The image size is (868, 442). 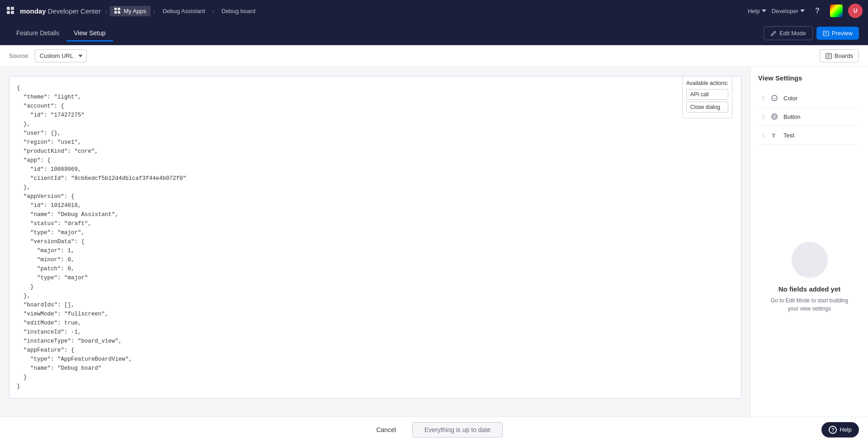 What do you see at coordinates (239, 11) in the screenshot?
I see `debug-board-label: Debug board` at bounding box center [239, 11].